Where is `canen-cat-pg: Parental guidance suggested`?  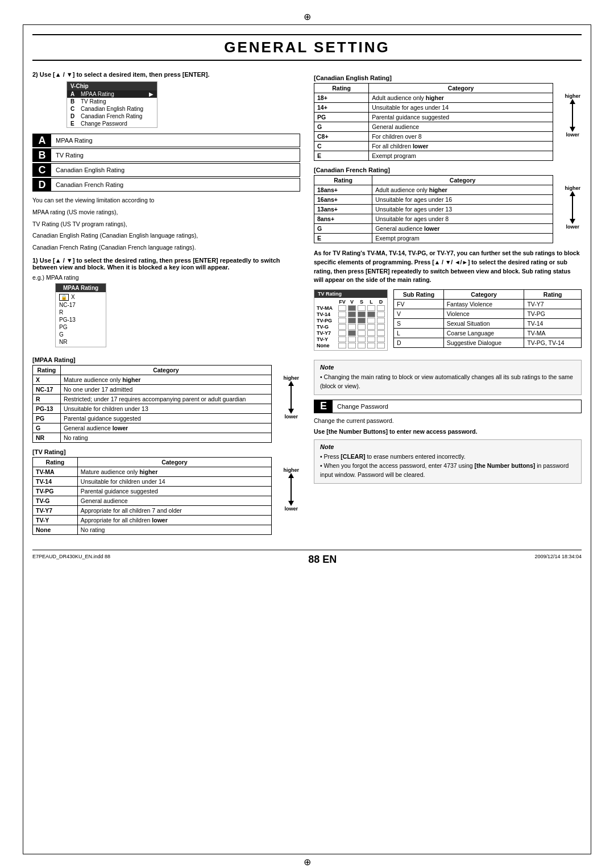
canen-cat-pg: Parental guidance suggested is located at coordinates (461, 117).